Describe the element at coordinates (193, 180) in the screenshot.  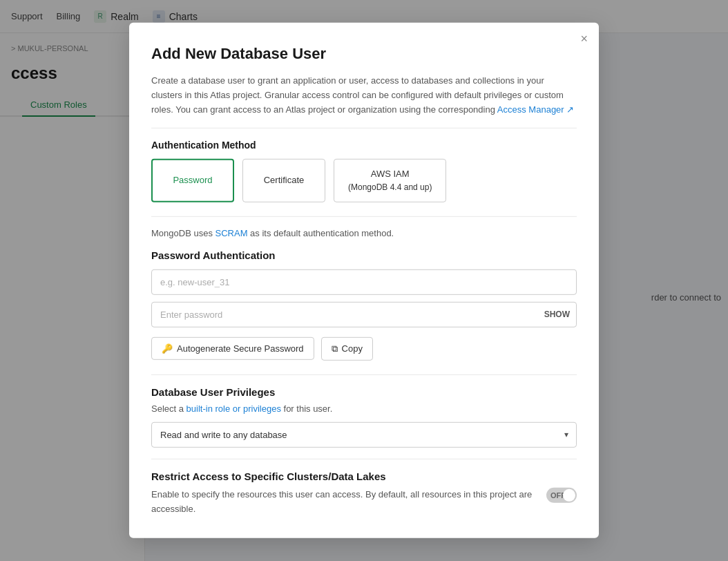
I see `auth-method-password-button: Password` at that location.